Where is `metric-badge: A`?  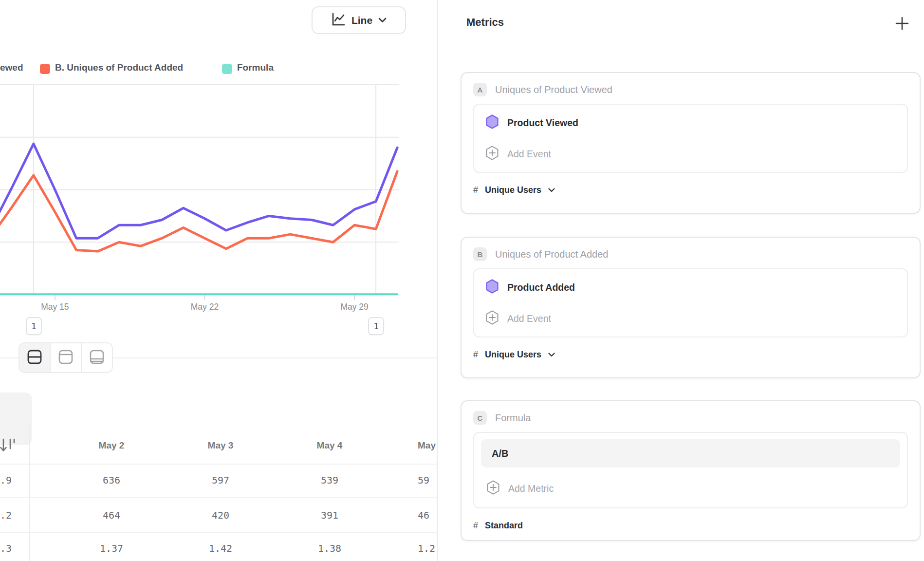 metric-badge: A is located at coordinates (480, 90).